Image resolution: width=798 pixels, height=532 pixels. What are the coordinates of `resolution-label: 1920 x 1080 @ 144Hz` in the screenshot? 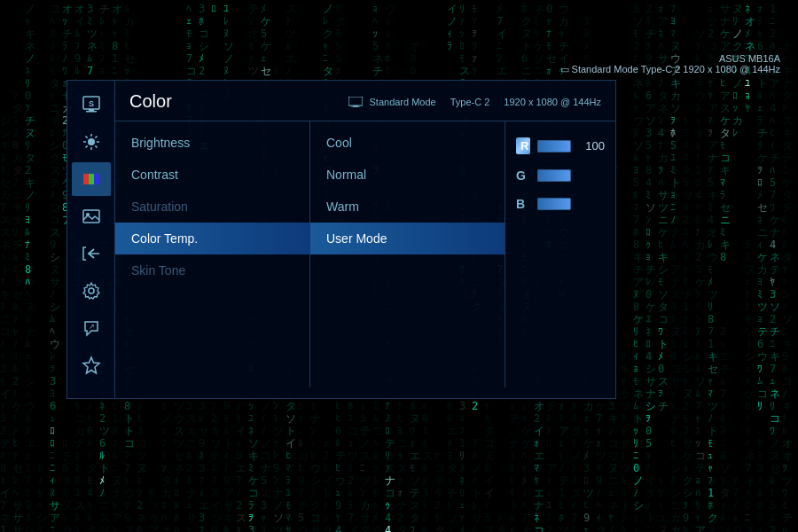 It's located at (552, 102).